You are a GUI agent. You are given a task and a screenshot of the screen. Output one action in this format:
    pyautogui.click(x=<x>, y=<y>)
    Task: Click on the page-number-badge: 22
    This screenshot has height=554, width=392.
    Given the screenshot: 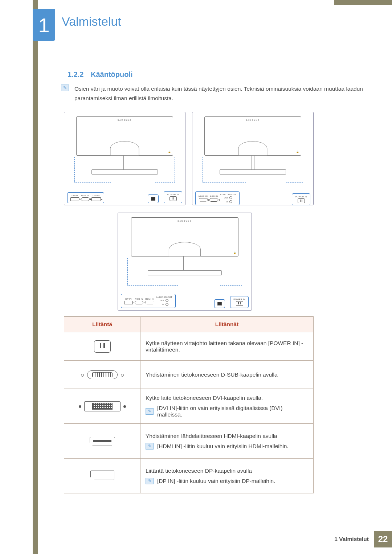 What is the action you would take?
    pyautogui.click(x=383, y=539)
    